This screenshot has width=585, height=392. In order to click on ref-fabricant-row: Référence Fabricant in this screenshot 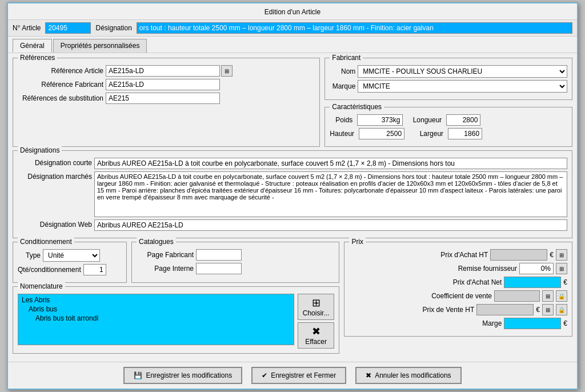, I will do `click(166, 85)`.